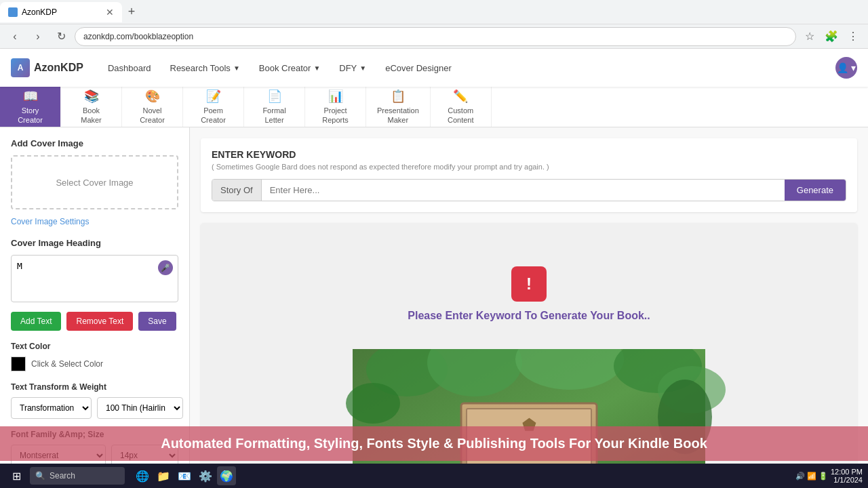 The image size is (868, 488). What do you see at coordinates (153, 96) in the screenshot?
I see `novel-creator-icon: 🎨` at bounding box center [153, 96].